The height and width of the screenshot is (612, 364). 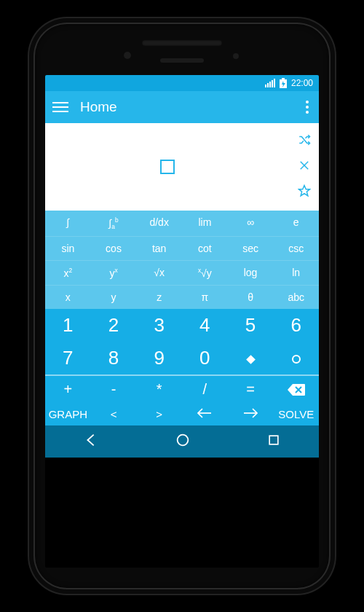 I want to click on nav-recent, so click(x=274, y=442).